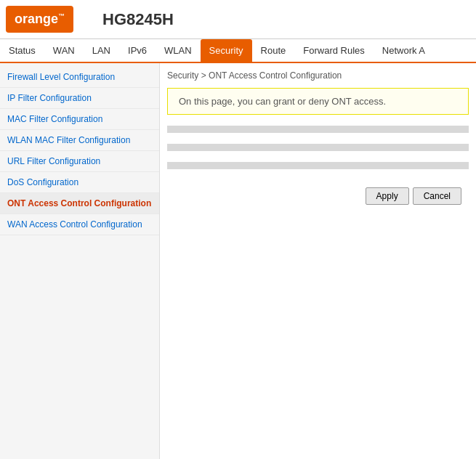  Describe the element at coordinates (318, 76) in the screenshot. I see `breadcrumb: Security > ONT Access Control Configurat…` at that location.